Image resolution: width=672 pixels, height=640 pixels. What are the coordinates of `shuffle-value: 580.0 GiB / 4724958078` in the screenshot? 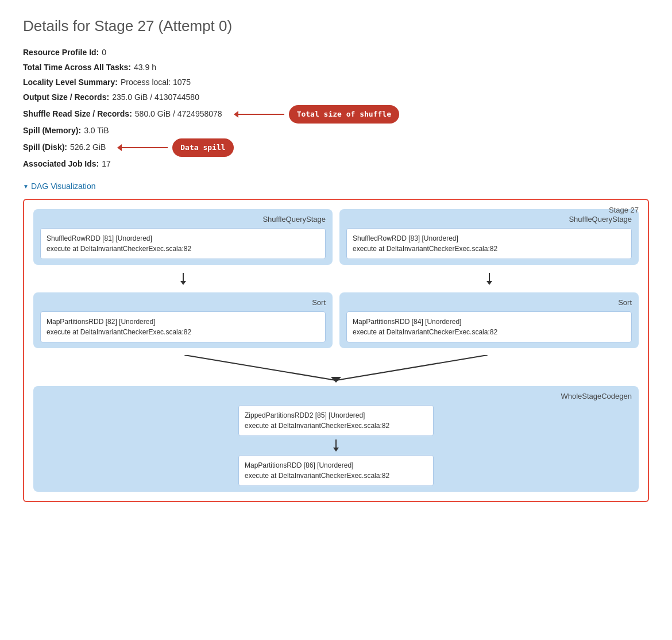 It's located at (179, 114).